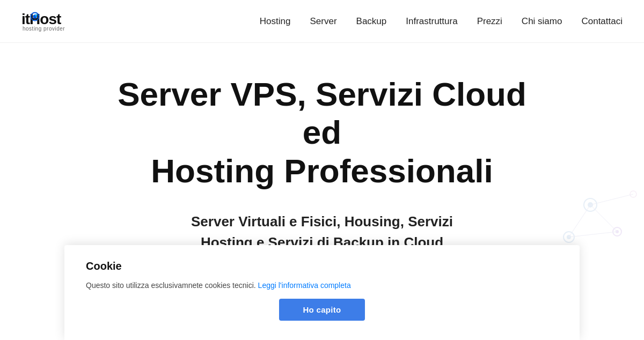 The image size is (644, 340). Describe the element at coordinates (542, 21) in the screenshot. I see `nav-chi-siamo: Chi siamo` at that location.